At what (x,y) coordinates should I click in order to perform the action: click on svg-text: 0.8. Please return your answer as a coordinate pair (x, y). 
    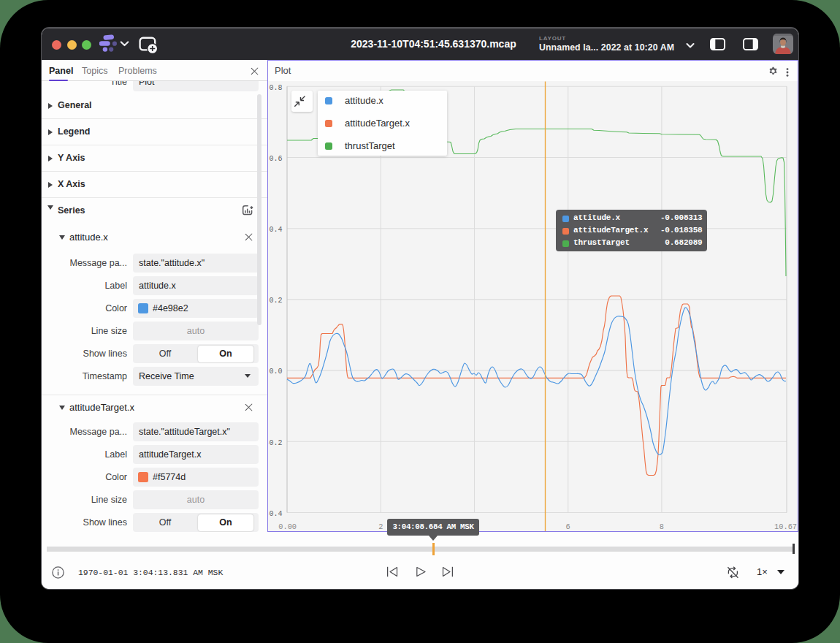
    Looking at the image, I should click on (275, 88).